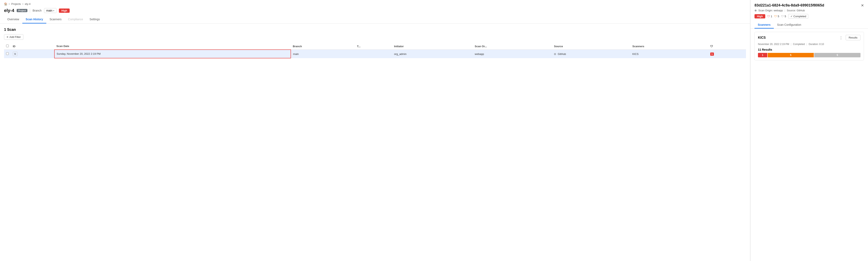 This screenshot has width=868, height=261. I want to click on branch-dropdown: main ▾, so click(51, 11).